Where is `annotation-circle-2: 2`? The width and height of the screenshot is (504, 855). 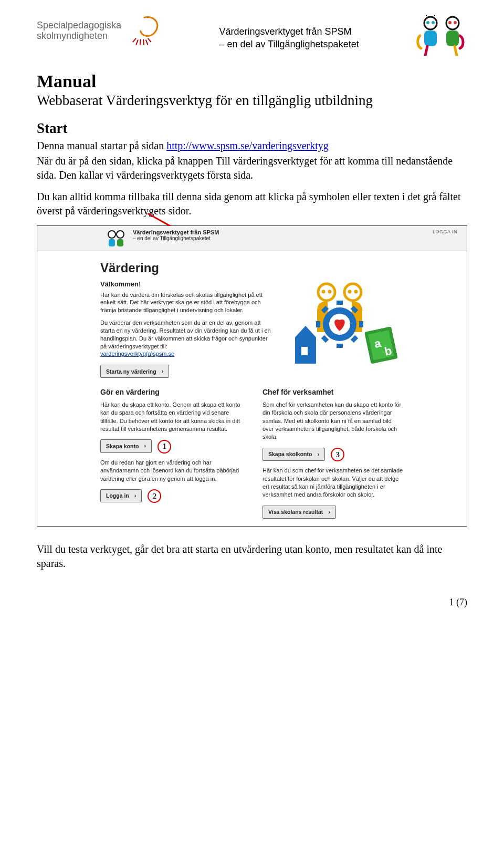
annotation-circle-2: 2 is located at coordinates (154, 496).